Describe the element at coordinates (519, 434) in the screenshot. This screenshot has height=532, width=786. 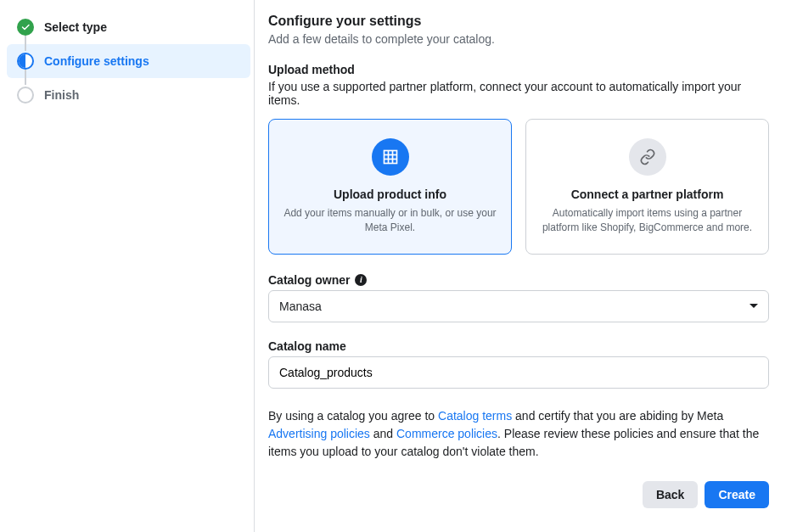
I see `legal-text: By using a catalog you agree to Catalog …` at that location.